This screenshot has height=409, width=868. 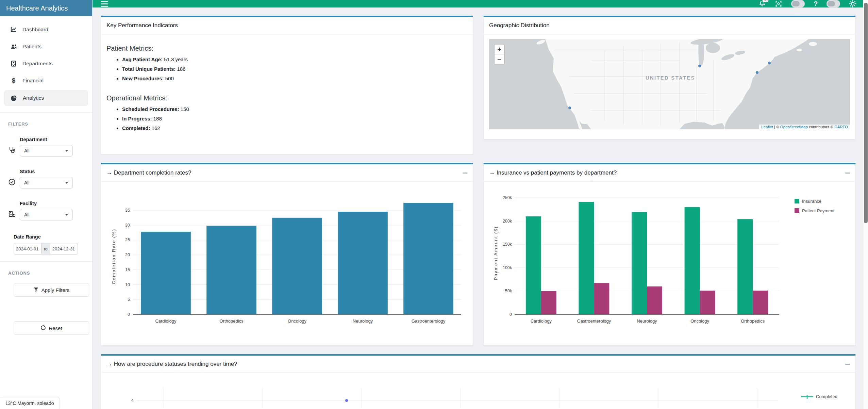 What do you see at coordinates (149, 173) in the screenshot?
I see `completion-chart-title: → Department completion rates?` at bounding box center [149, 173].